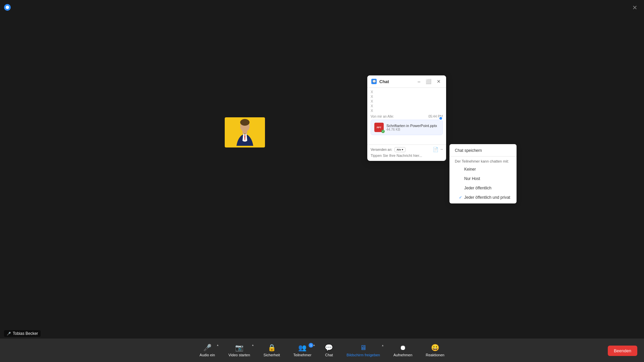  I want to click on context-menu-option-nobody: ✓ Keiner, so click(483, 169).